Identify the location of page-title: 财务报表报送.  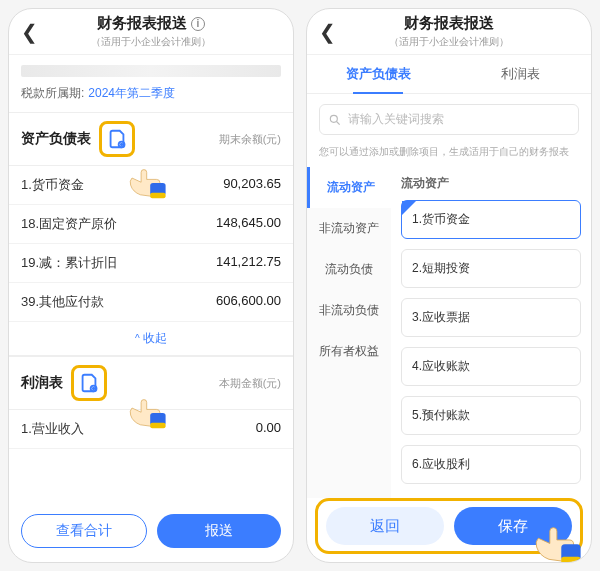
(449, 24).